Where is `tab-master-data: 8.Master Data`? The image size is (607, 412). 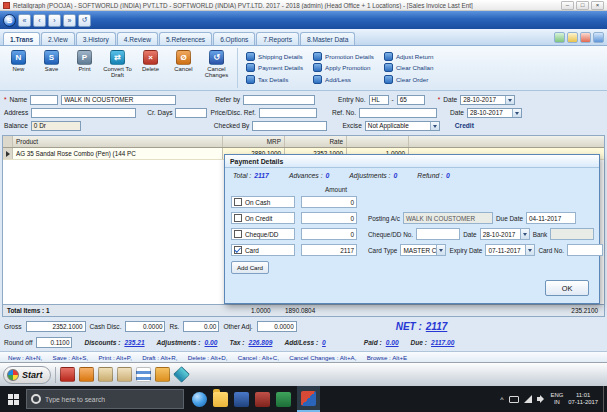 tab-master-data: 8.Master Data is located at coordinates (328, 38).